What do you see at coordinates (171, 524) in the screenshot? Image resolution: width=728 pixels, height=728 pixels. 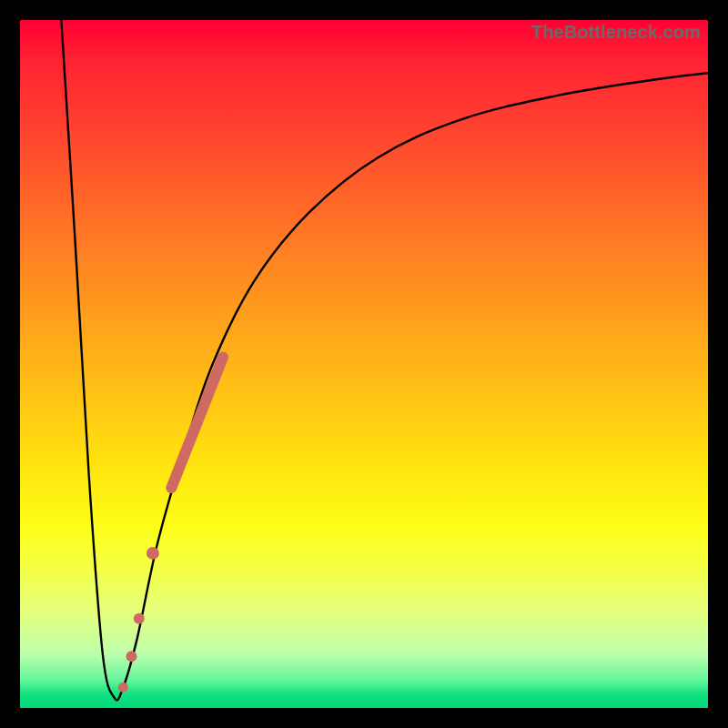 I see `marker-layer` at bounding box center [171, 524].